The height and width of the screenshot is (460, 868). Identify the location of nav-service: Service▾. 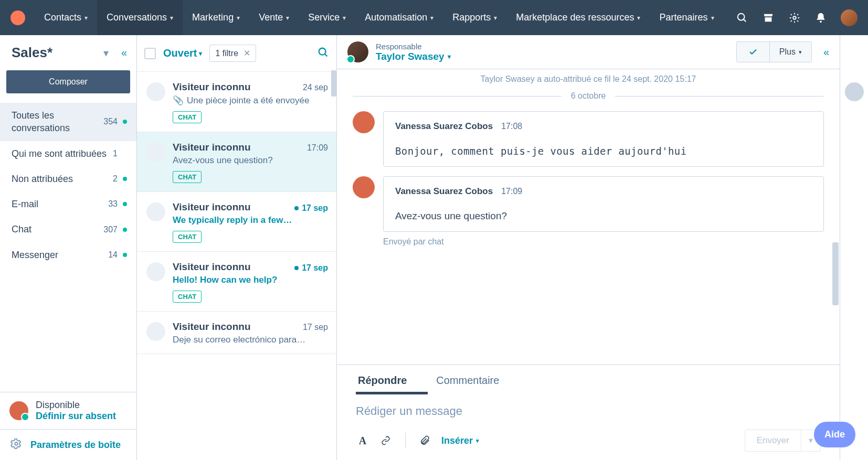
(327, 18).